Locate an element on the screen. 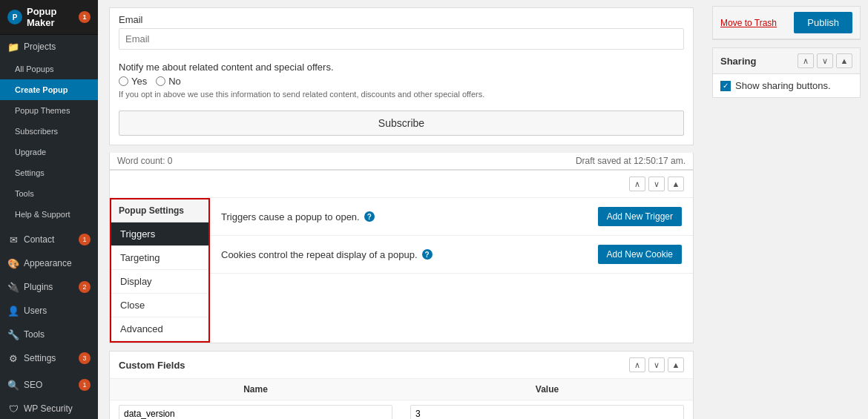 This screenshot has height=419, width=868. cf-col-value: Value is located at coordinates (548, 390).